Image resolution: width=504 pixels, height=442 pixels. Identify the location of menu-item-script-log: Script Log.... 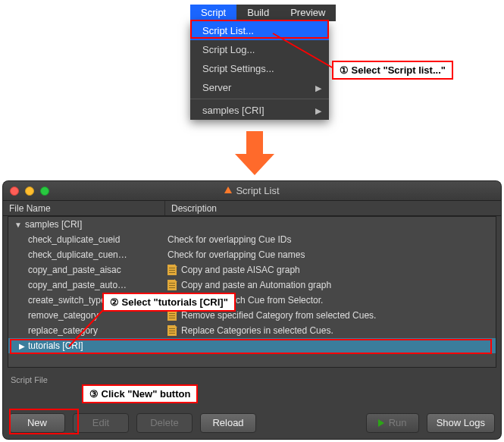
(259, 50).